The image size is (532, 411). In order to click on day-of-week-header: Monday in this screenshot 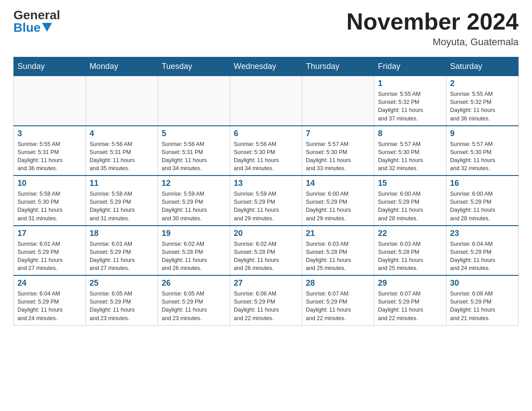, I will do `click(122, 67)`.